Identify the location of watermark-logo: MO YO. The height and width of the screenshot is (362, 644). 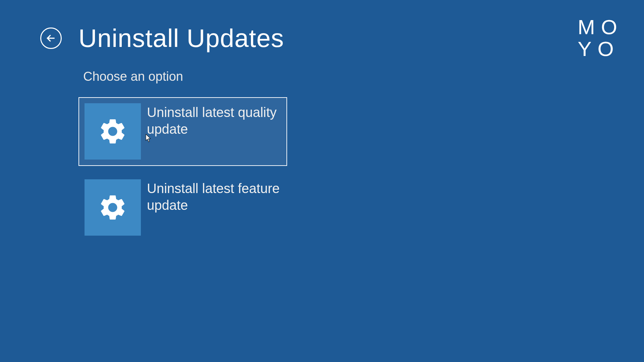
(600, 38).